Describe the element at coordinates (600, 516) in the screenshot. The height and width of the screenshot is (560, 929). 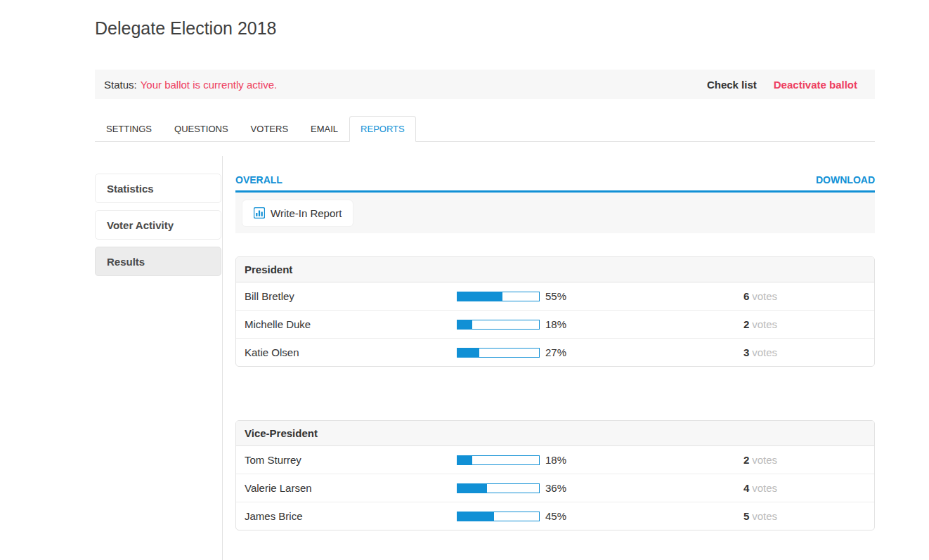
I see `percent-label: 45%` at that location.